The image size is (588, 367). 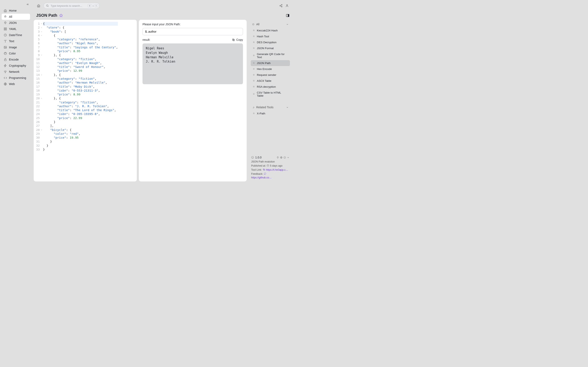 I want to click on sidebar-item-network: Network, so click(x=16, y=72).